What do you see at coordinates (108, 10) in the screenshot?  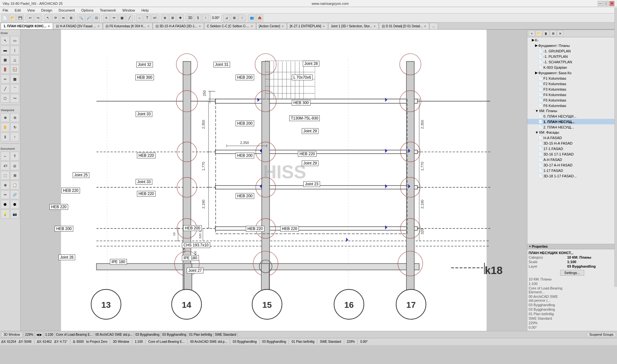 I see `menu-teamwork: Teamwork` at bounding box center [108, 10].